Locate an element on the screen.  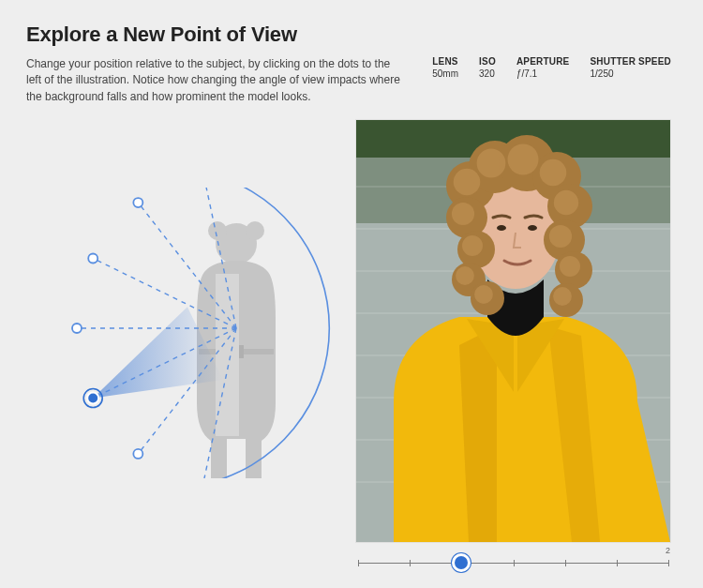
intro-row: Change your position relative to the sub… is located at coordinates (352, 81).